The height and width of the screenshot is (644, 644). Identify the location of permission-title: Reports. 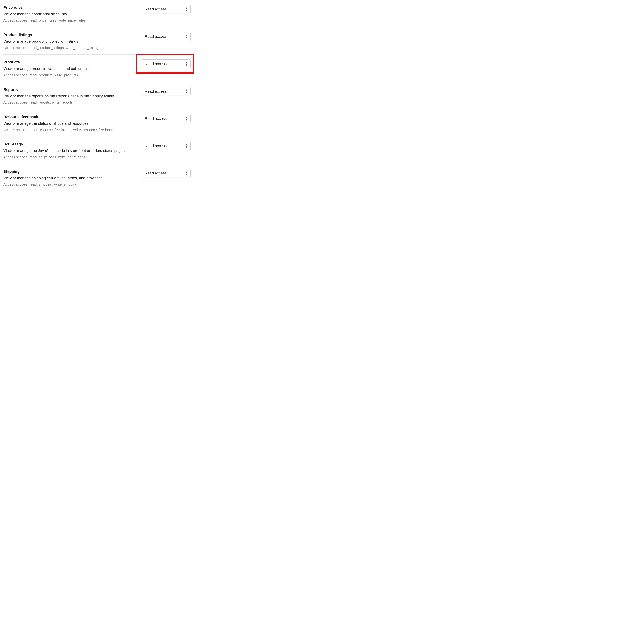
(69, 90).